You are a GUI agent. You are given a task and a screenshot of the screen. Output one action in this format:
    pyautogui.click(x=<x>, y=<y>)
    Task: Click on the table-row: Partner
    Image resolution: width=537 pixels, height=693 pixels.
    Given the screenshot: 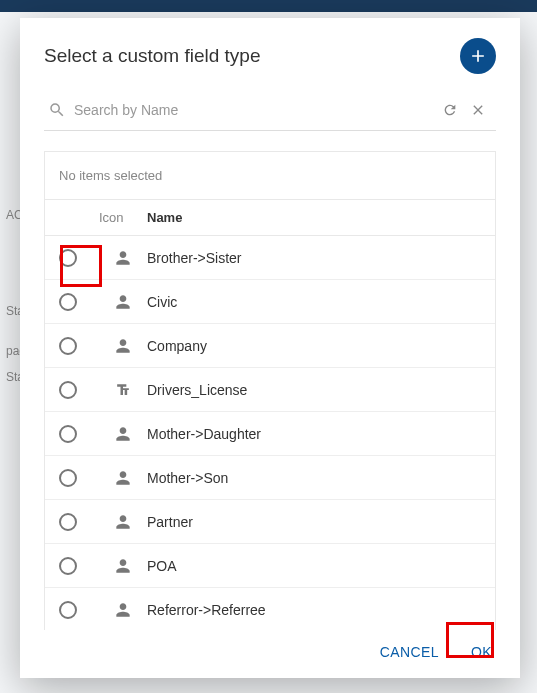 What is the action you would take?
    pyautogui.click(x=270, y=522)
    